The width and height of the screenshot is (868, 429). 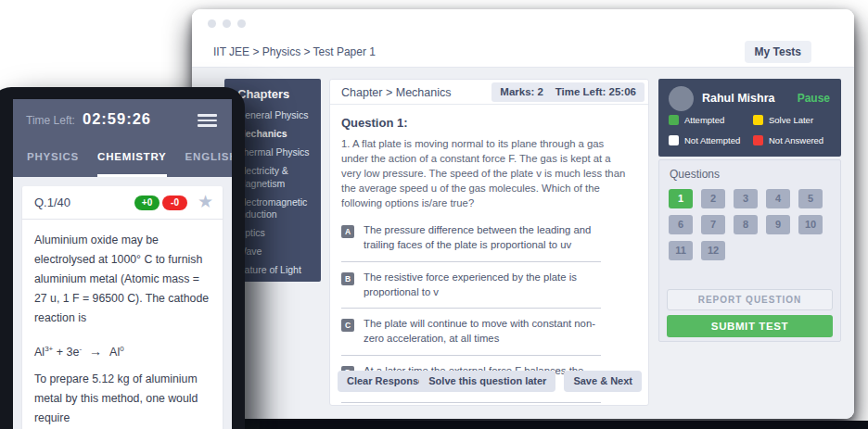 I want to click on save-next-button: Save & Next, so click(x=603, y=382).